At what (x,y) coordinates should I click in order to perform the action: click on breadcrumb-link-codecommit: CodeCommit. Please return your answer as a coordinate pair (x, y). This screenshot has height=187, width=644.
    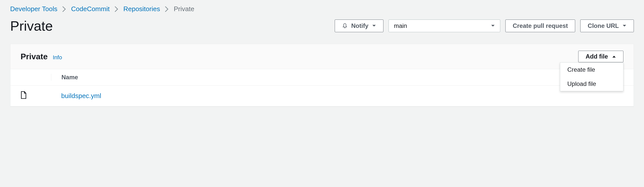
    Looking at the image, I should click on (90, 9).